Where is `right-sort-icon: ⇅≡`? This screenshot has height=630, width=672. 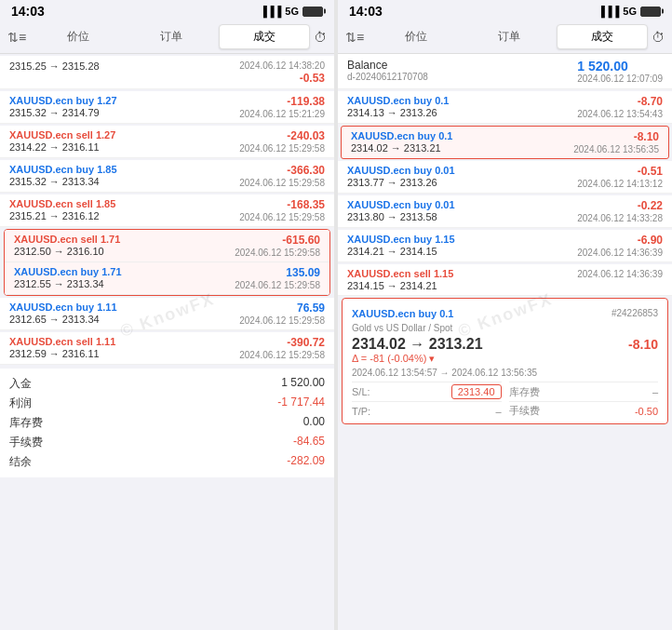 right-sort-icon: ⇅≡ is located at coordinates (355, 37).